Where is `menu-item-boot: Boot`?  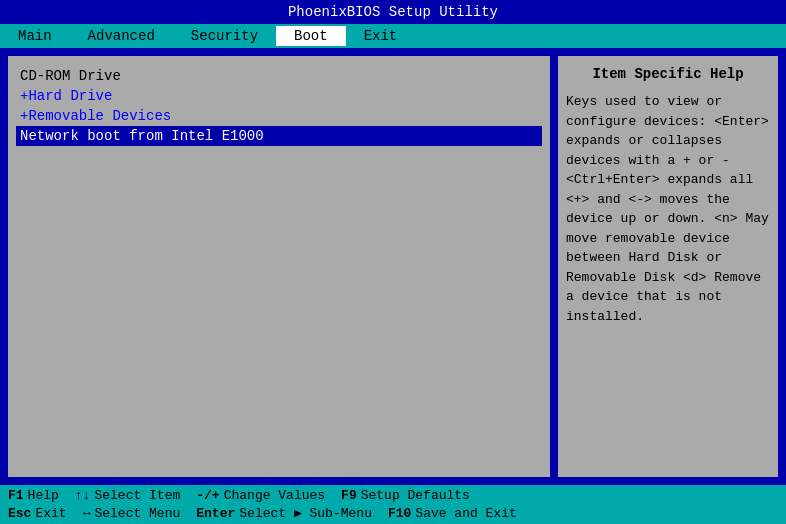
menu-item-boot: Boot is located at coordinates (311, 36).